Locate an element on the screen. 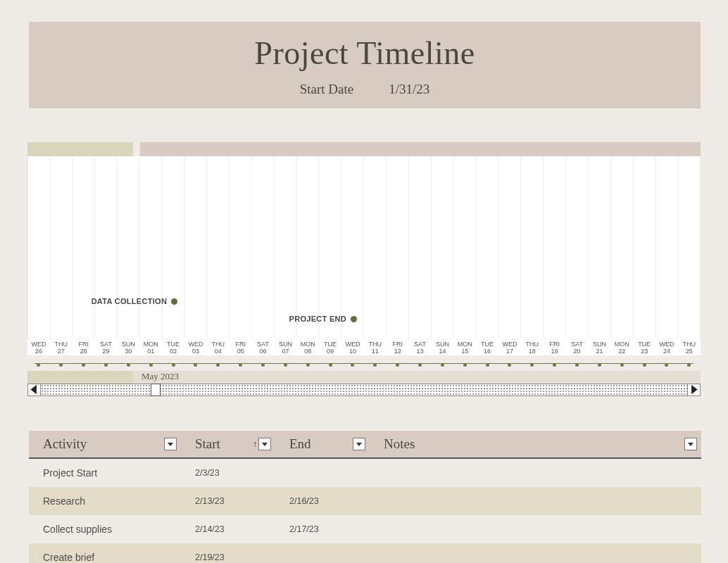 Image resolution: width=728 pixels, height=563 pixels. axis-tick: TUE16 is located at coordinates (487, 348).